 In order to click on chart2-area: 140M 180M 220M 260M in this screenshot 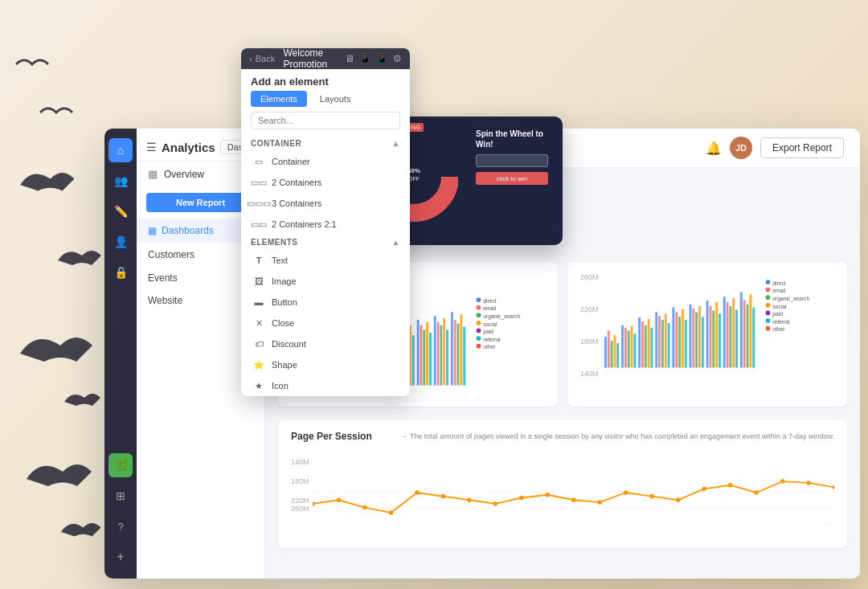, I will do `click(707, 325)`.